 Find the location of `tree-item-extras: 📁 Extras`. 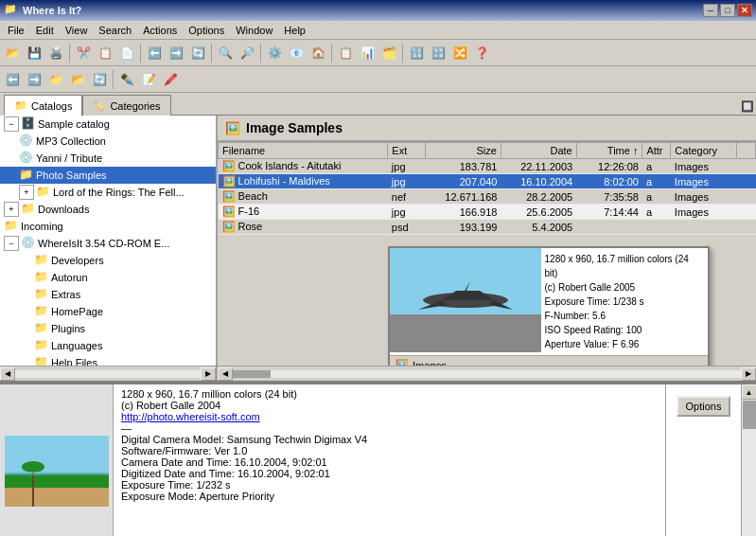

tree-item-extras: 📁 Extras is located at coordinates (108, 295).